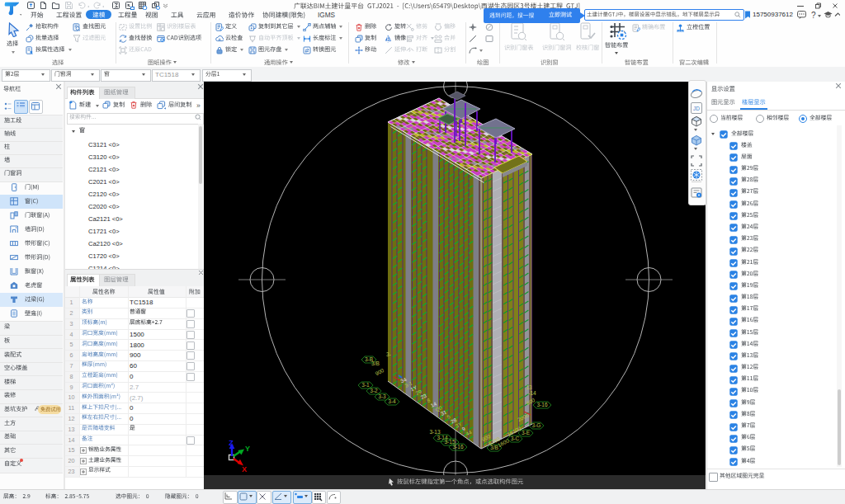 This screenshot has width=845, height=504. I want to click on svg-text: 3-, so click(389, 355).